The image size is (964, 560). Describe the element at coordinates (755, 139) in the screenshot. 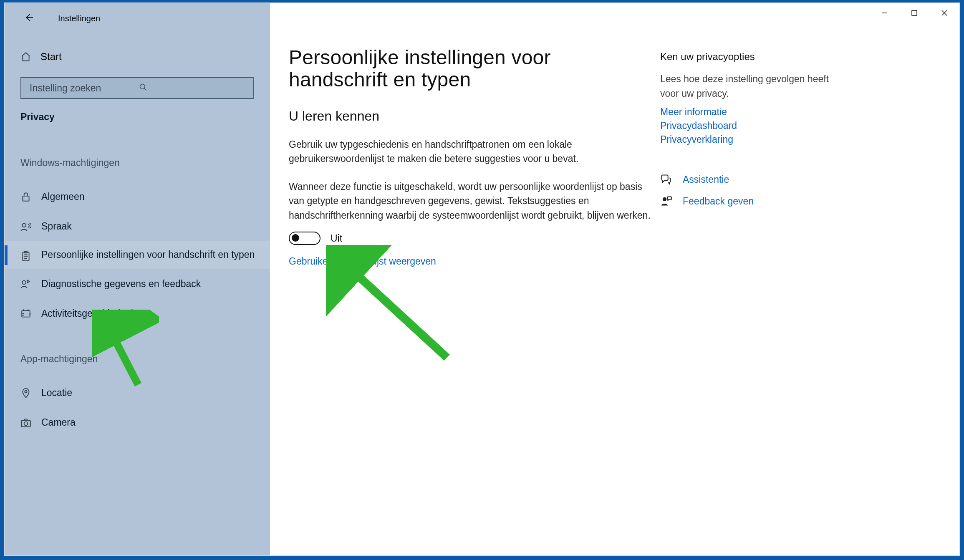

I see `privacy-statement-link: Privacyverklaring` at that location.